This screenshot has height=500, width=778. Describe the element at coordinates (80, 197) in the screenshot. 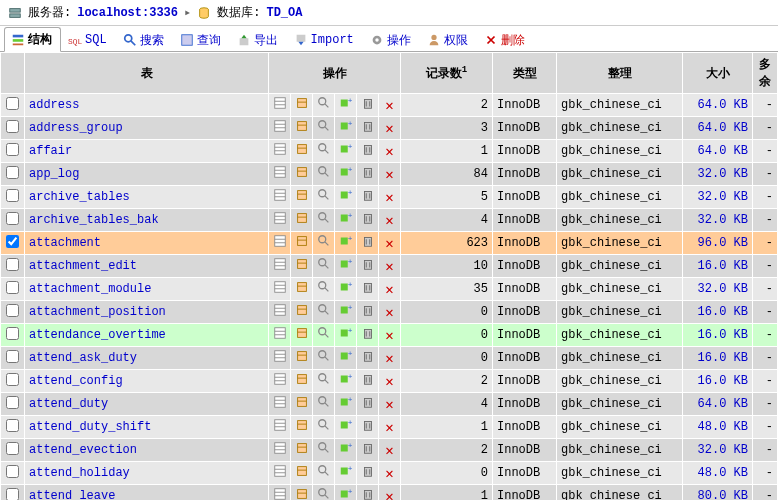

I see `table-name-link: archive_tables` at that location.